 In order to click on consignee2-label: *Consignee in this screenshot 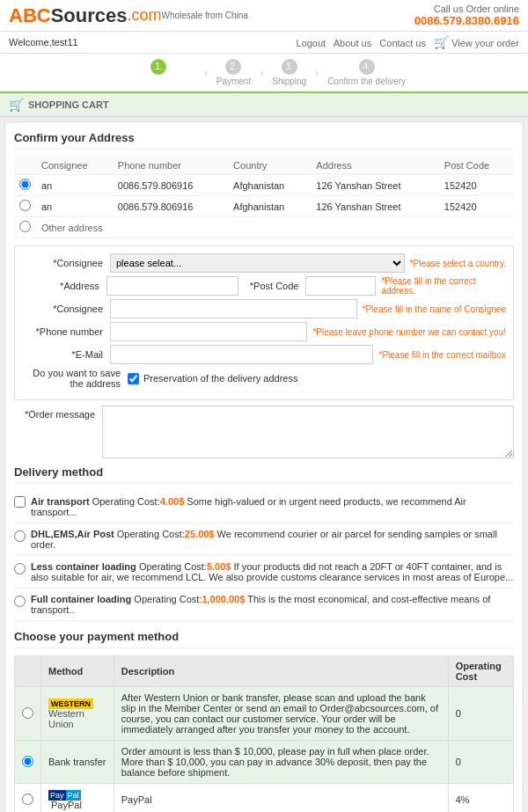, I will do `click(66, 309)`.